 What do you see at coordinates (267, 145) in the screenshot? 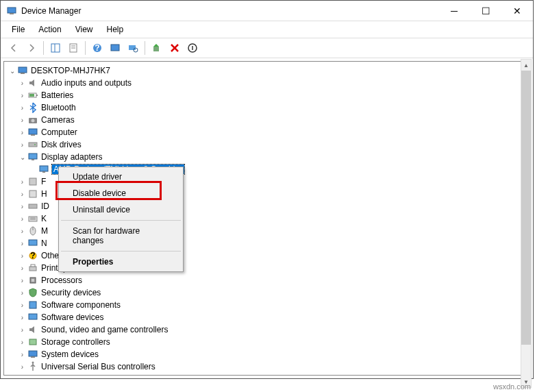
I see `category-disk-drives: ›Disk drives` at bounding box center [267, 145].